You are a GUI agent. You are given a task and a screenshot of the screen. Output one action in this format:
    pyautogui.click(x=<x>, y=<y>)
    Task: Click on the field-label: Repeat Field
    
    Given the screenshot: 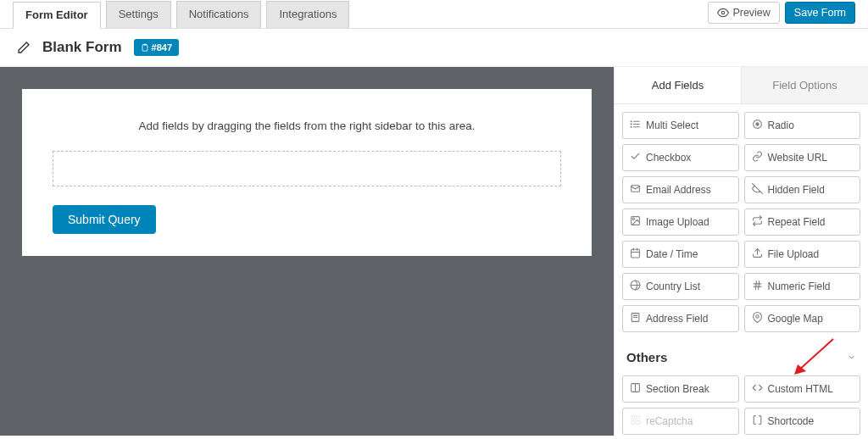 What is the action you would take?
    pyautogui.click(x=797, y=222)
    